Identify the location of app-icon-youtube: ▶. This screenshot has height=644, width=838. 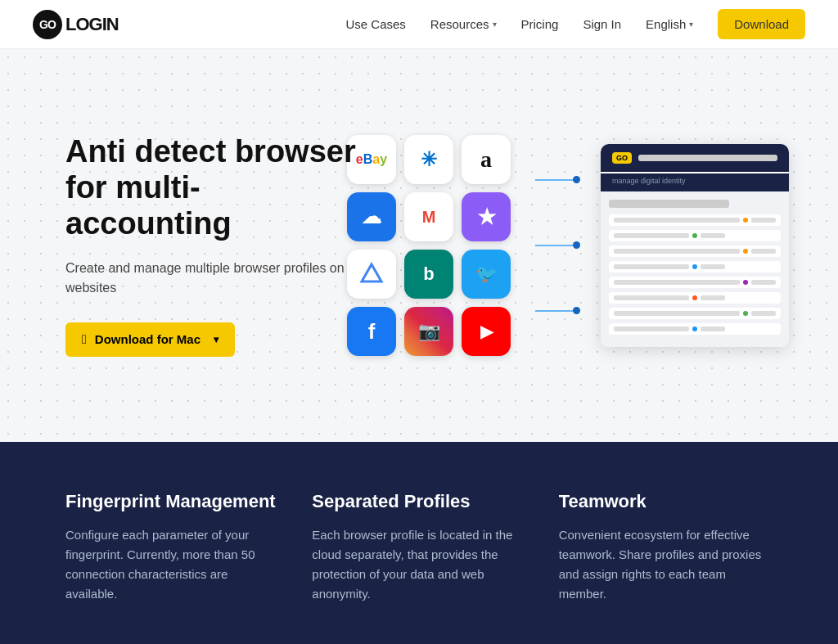
(486, 331).